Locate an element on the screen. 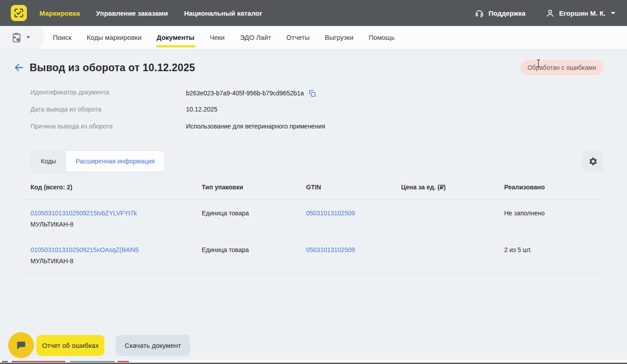  headset-icon is located at coordinates (480, 13).